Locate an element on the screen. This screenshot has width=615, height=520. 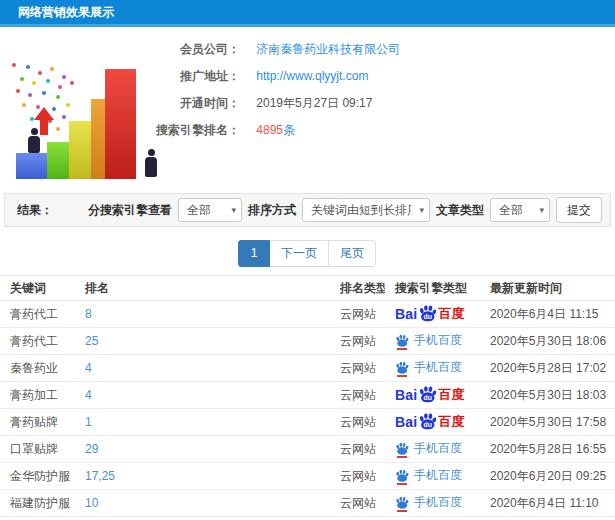
results-section-label: 结果： is located at coordinates (35, 210).